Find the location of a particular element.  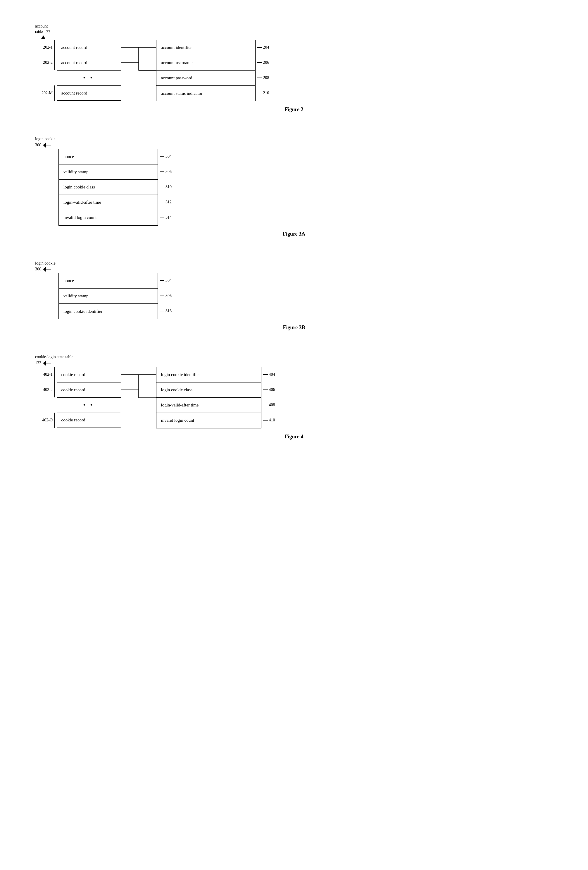

fig3a-row-2: login cookie class is located at coordinates (108, 187).